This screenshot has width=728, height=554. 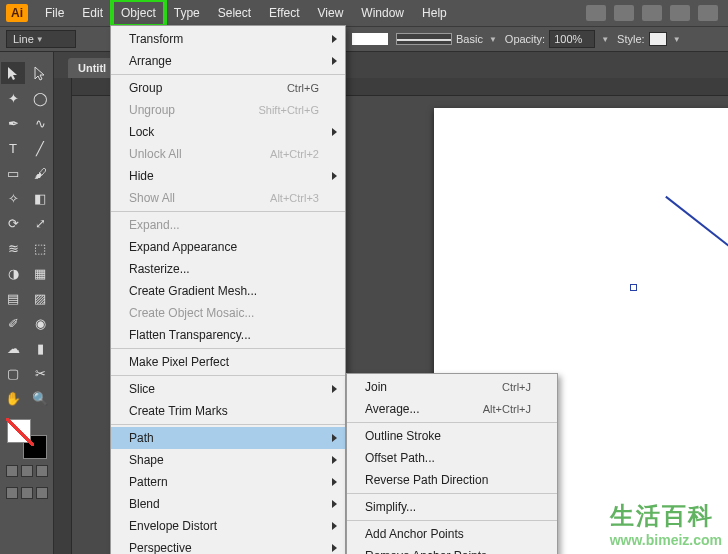 What do you see at coordinates (41, 39) in the screenshot?
I see `tool-name-display: Line ▼` at bounding box center [41, 39].